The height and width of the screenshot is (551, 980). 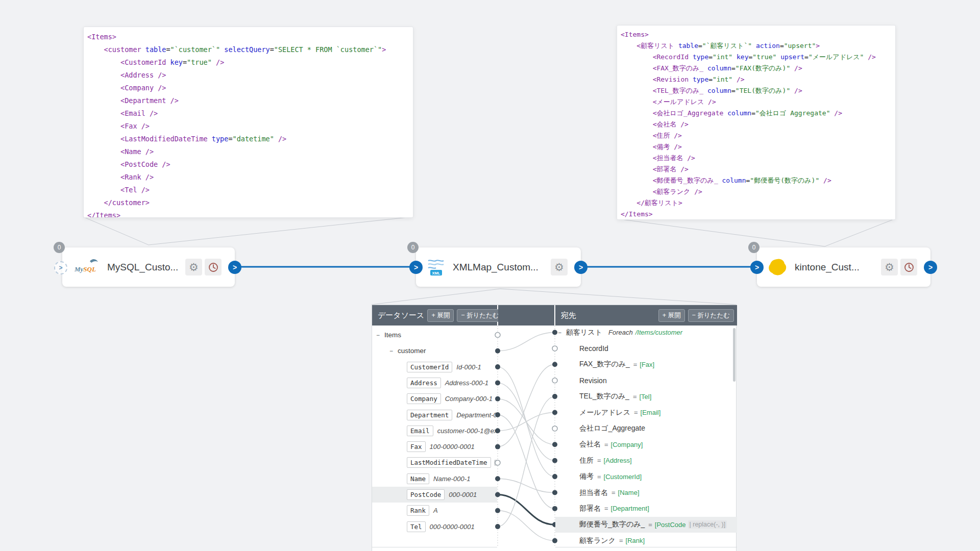 I want to click on sample-value: Name-000-1, so click(x=452, y=479).